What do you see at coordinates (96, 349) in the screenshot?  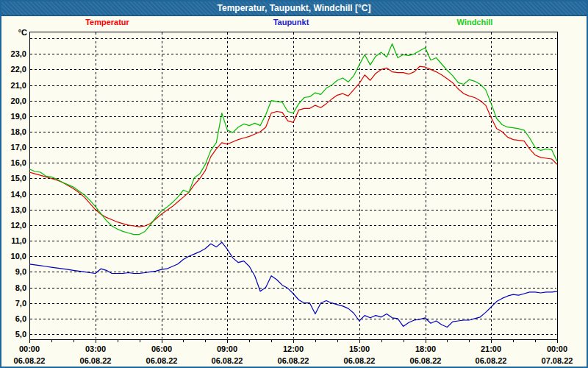 I see `x-tick-time-label: 03:00` at bounding box center [96, 349].